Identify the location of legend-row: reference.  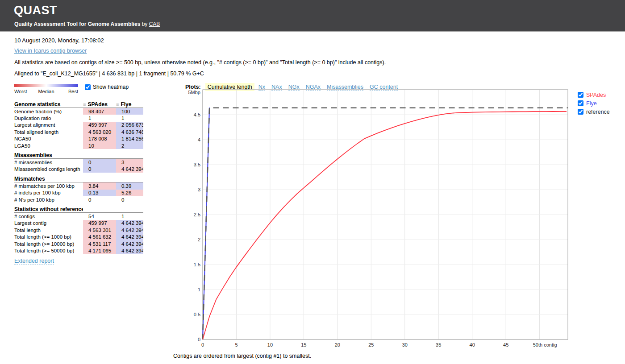
(594, 112).